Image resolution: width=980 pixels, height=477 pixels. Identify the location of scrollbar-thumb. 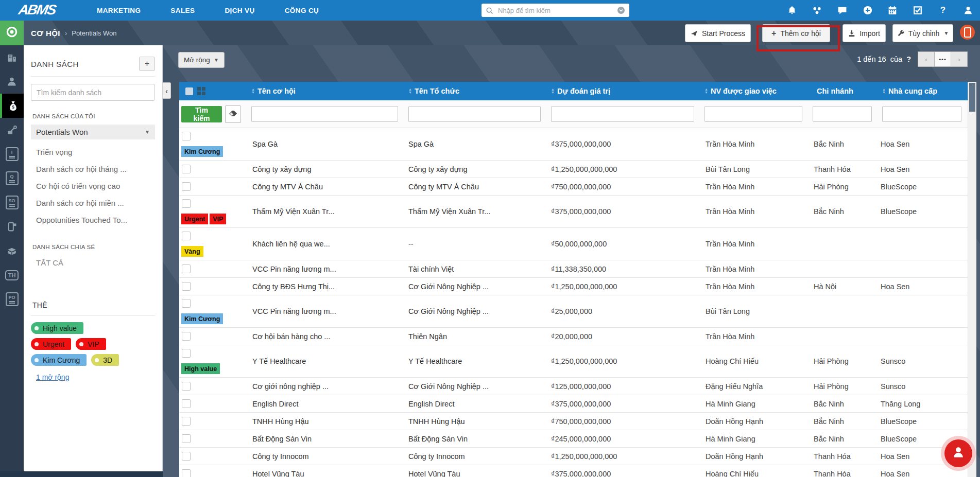
(972, 97).